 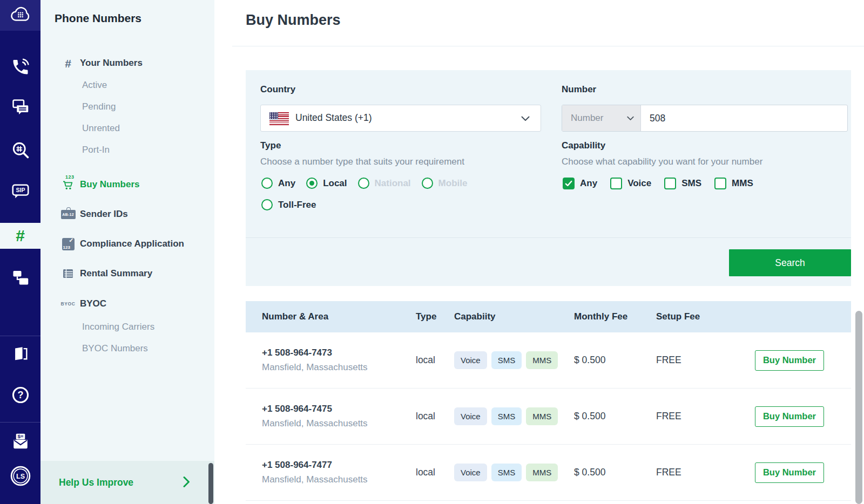 What do you see at coordinates (68, 274) in the screenshot?
I see `summary-table-icon` at bounding box center [68, 274].